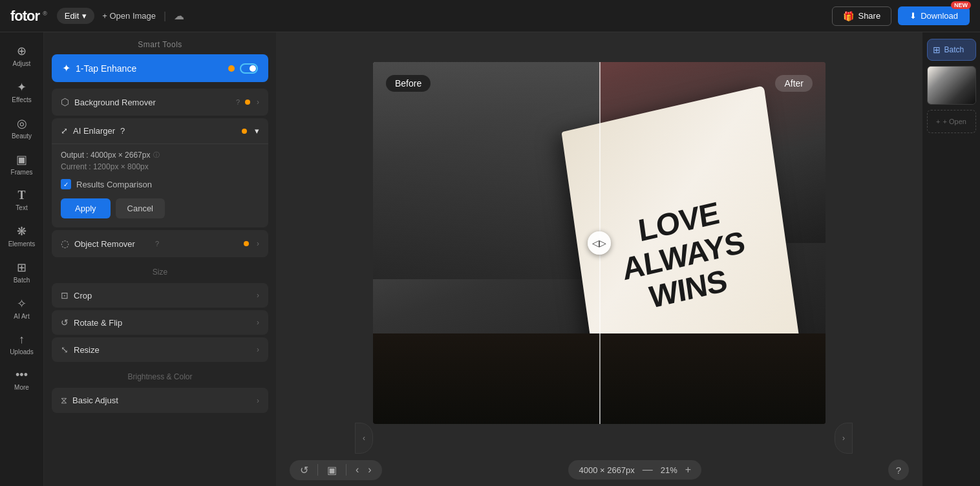  I want to click on thumbnail-card, so click(952, 85).